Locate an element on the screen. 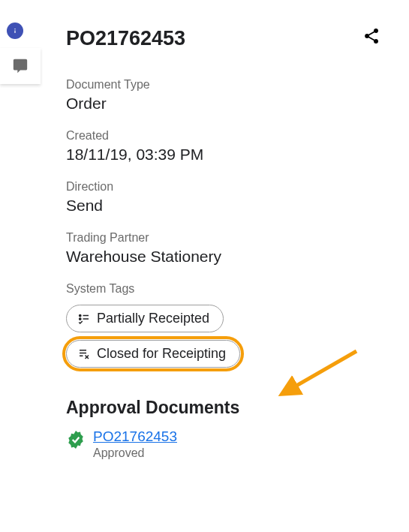  created-field: Created 18/11/19, 03:39 PM is located at coordinates (234, 146).